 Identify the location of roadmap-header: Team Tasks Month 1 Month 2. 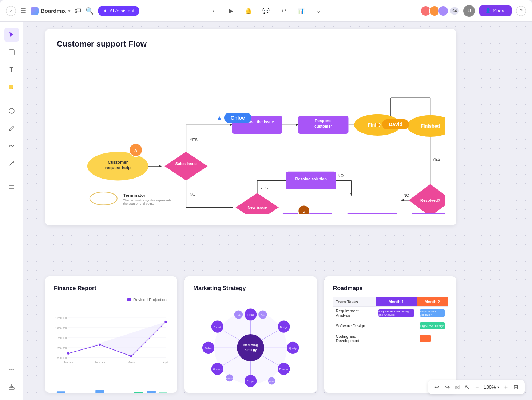
(390, 302).